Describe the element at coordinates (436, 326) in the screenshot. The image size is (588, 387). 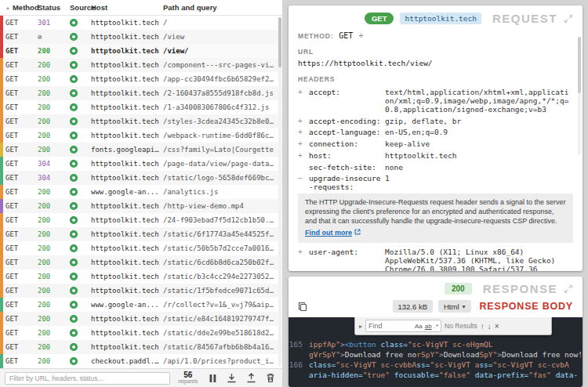
I see `regex-icon: .*` at that location.